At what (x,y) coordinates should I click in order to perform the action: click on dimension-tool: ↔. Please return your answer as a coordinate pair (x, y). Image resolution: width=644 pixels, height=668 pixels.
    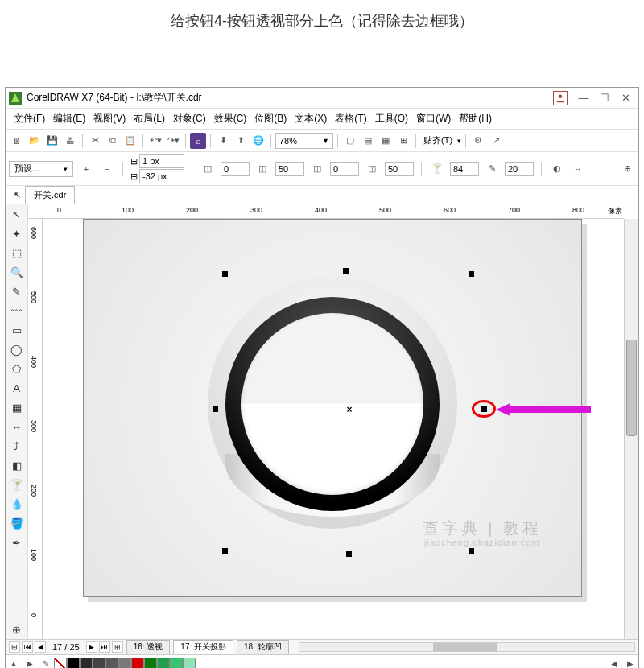
    Looking at the image, I should click on (16, 427).